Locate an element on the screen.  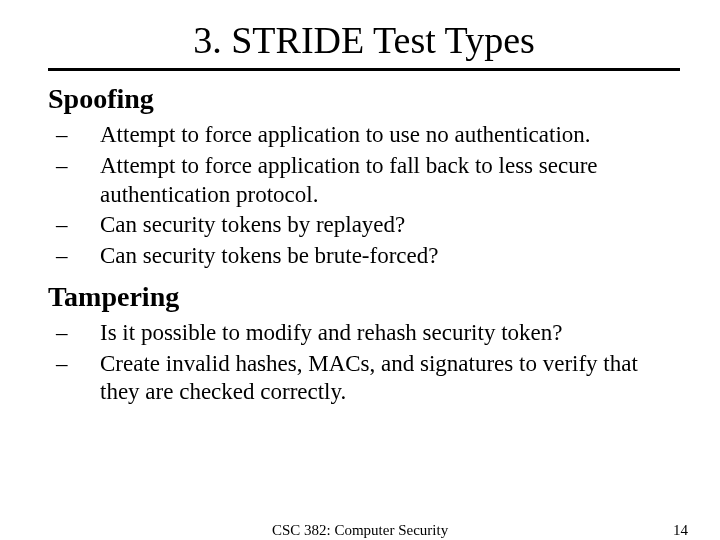
list-item: –Is it possible to modify and rehash sec… is located at coordinates (390, 334).